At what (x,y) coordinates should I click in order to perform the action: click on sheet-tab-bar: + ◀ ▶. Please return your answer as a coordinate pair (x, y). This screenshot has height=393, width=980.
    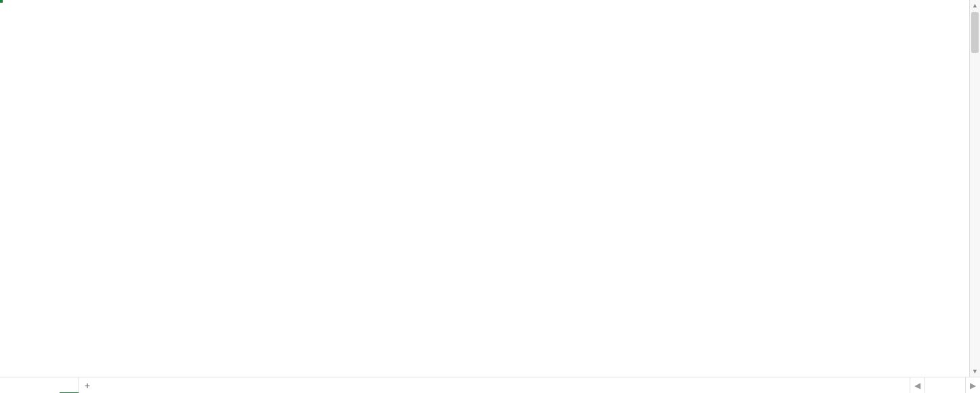
    Looking at the image, I should click on (490, 385).